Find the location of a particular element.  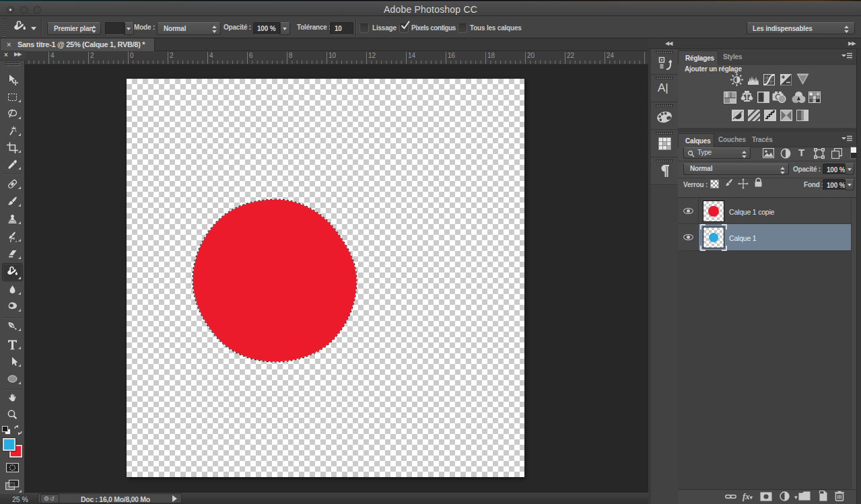

svg-text: 8 is located at coordinates (291, 55).